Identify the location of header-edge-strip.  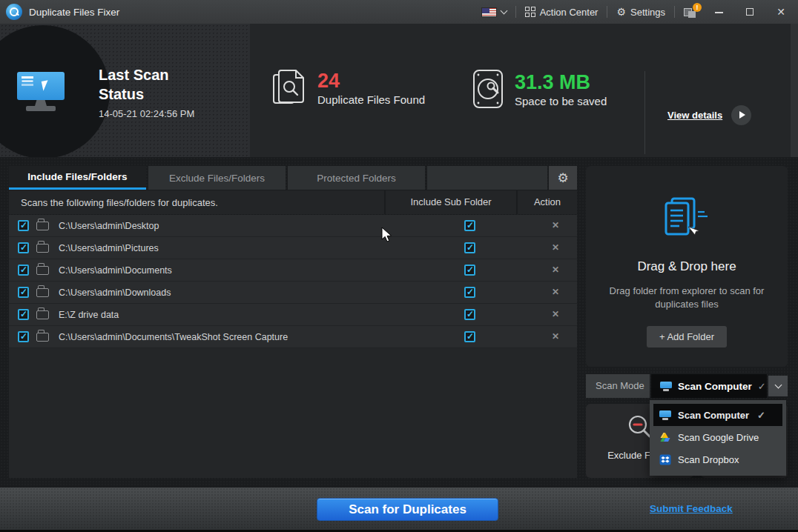
(794, 90).